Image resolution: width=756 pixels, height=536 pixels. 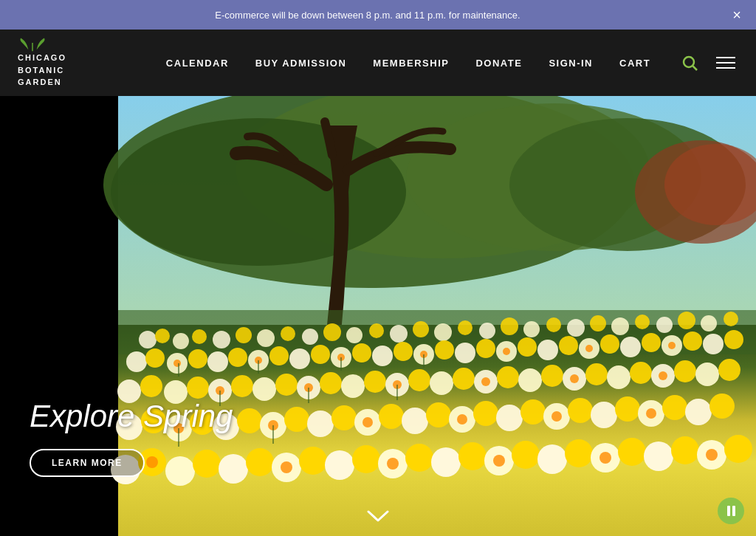 I want to click on nav-cart: CART, so click(x=635, y=63).